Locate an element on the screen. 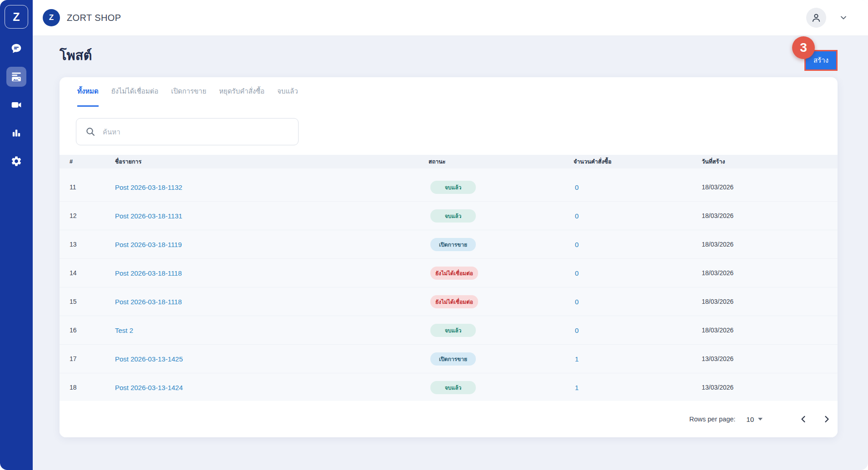  brand-logo: Z is located at coordinates (51, 18).